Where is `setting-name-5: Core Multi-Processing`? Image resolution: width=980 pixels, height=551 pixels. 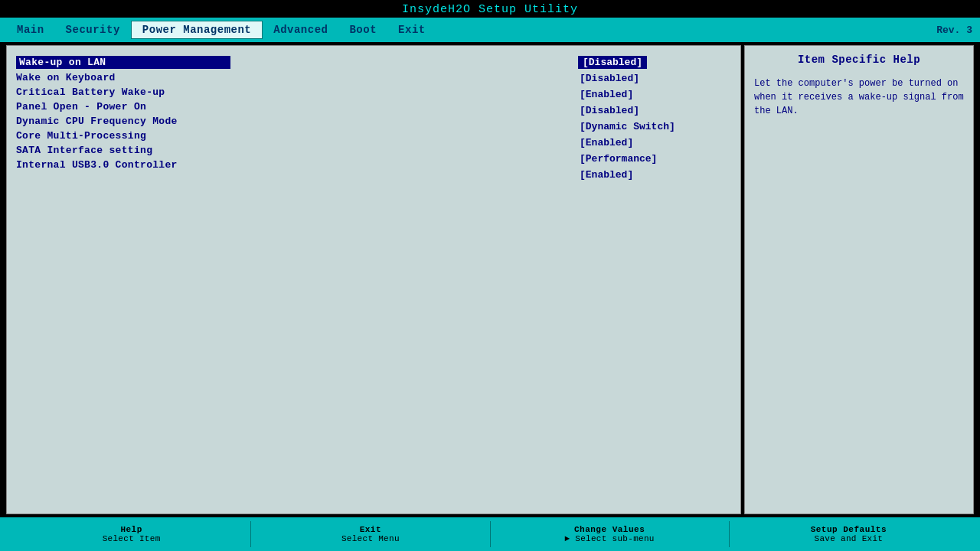 setting-name-5: Core Multi-Processing is located at coordinates (123, 136).